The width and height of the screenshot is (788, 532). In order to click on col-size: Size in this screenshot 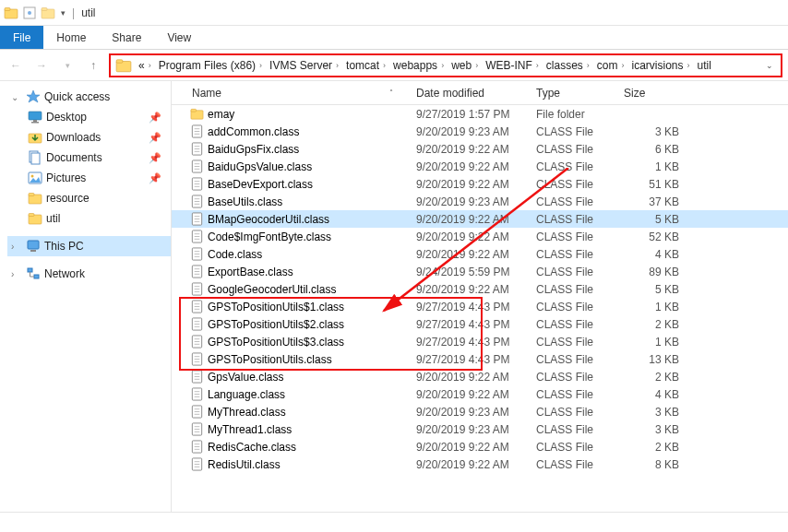, I will do `click(651, 92)`.